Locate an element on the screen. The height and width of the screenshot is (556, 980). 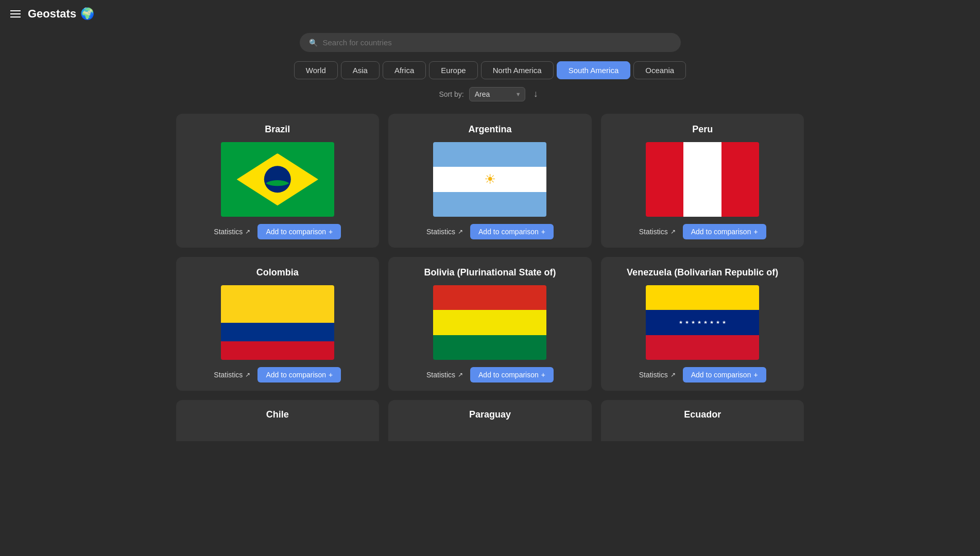
search-icon: 🔍 is located at coordinates (313, 43).